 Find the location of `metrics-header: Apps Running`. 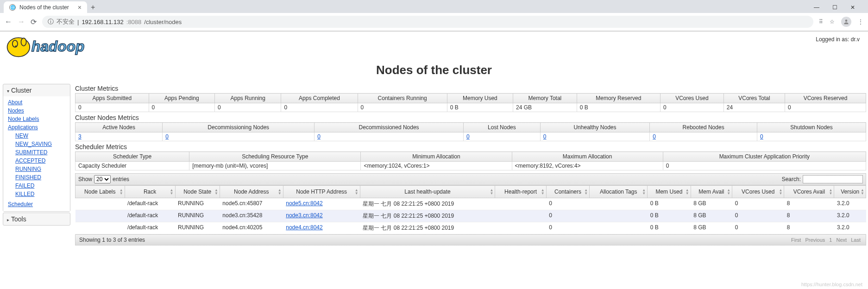

metrics-header: Apps Running is located at coordinates (247, 98).